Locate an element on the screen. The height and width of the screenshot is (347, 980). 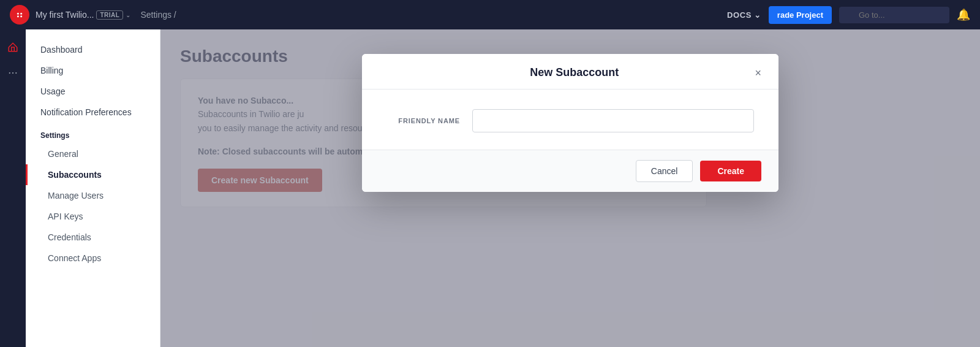
sidebar-item-subaccounts: Subaccounts is located at coordinates (93, 175).